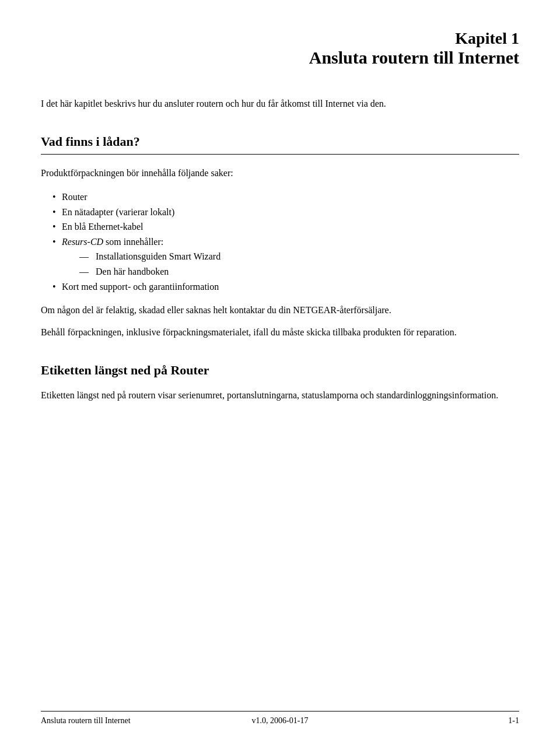 This screenshot has height=743, width=560. Describe the element at coordinates (286, 197) in the screenshot. I see `list-item: Router` at that location.